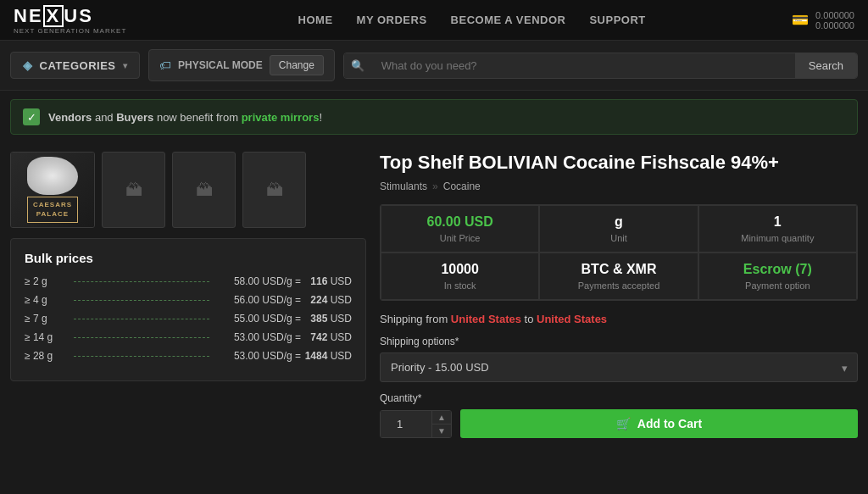 The height and width of the screenshot is (494, 868). What do you see at coordinates (70, 16) in the screenshot?
I see `logo-main: NEXUS` at bounding box center [70, 16].